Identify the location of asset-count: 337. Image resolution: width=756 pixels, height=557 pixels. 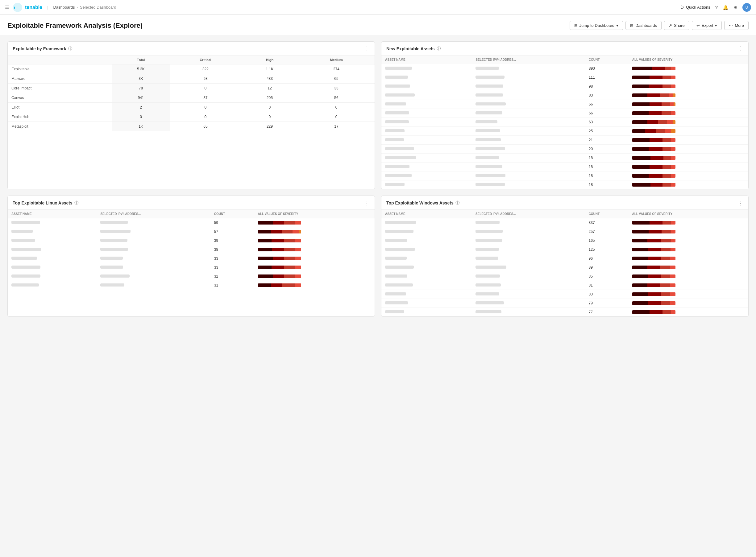
(607, 223).